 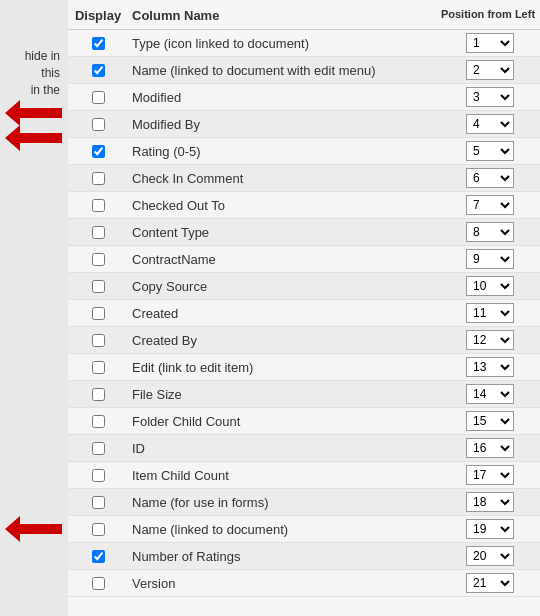 What do you see at coordinates (304, 44) in the screenshot?
I see `table-row: Type (icon linked to document)1234567891…` at bounding box center [304, 44].